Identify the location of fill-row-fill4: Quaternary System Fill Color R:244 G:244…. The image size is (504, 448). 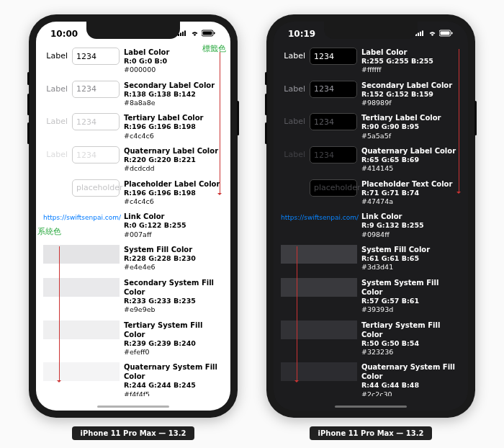
(133, 379).